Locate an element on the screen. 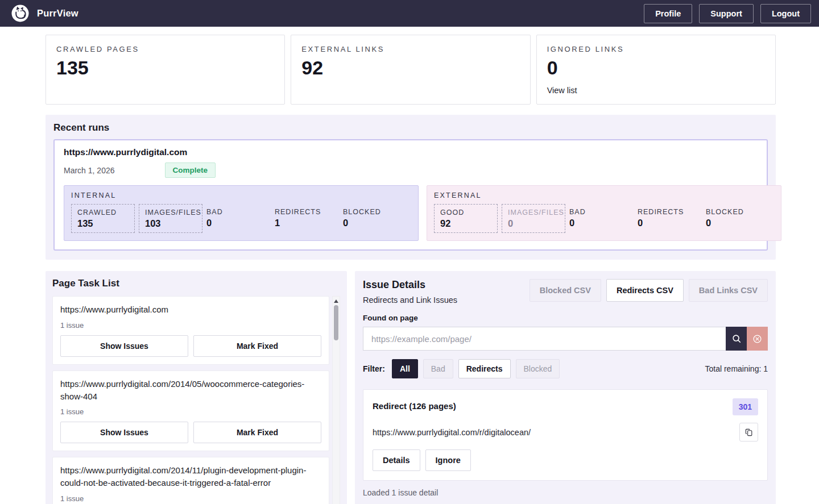 This screenshot has height=504, width=819. scrollbar-thumb is located at coordinates (336, 323).